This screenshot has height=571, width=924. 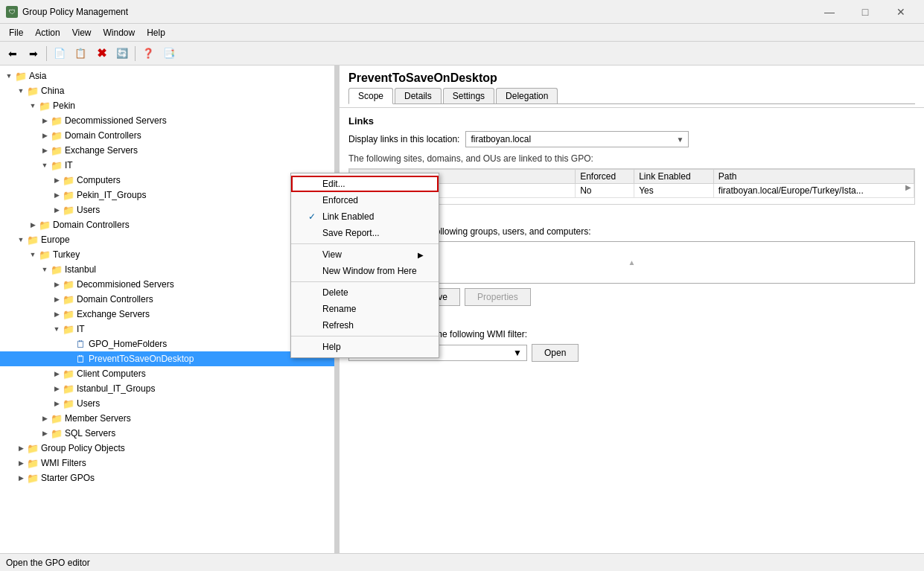 What do you see at coordinates (57, 299) in the screenshot?
I see `expander-dc-istanbul: ▶` at bounding box center [57, 299].